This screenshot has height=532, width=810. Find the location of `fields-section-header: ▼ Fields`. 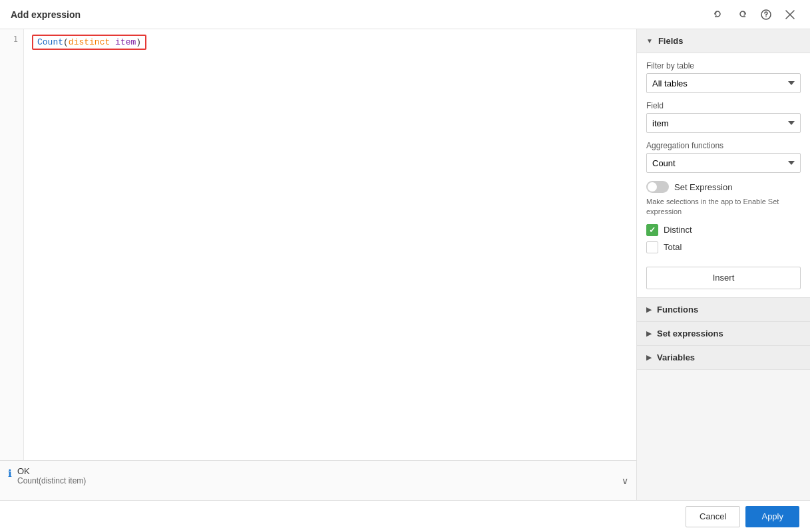

fields-section-header: ▼ Fields is located at coordinates (723, 41).